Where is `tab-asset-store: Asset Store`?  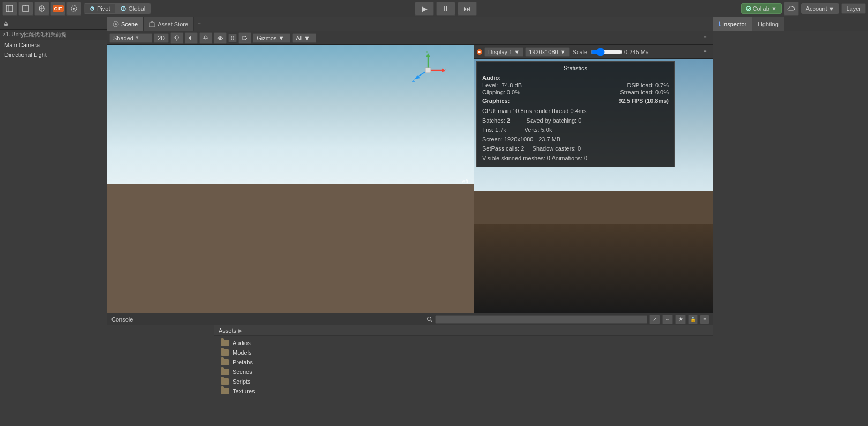
tab-asset-store: Asset Store is located at coordinates (169, 24).